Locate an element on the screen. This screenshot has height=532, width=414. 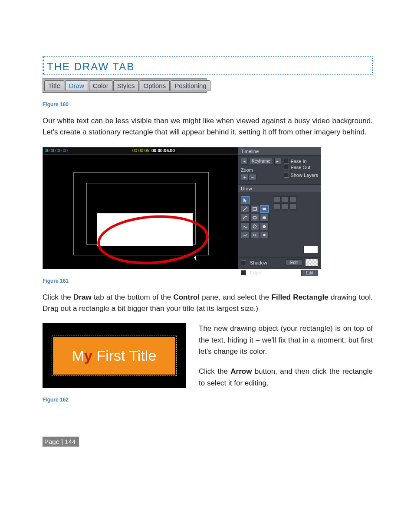
align-hcenter is located at coordinates (285, 199).